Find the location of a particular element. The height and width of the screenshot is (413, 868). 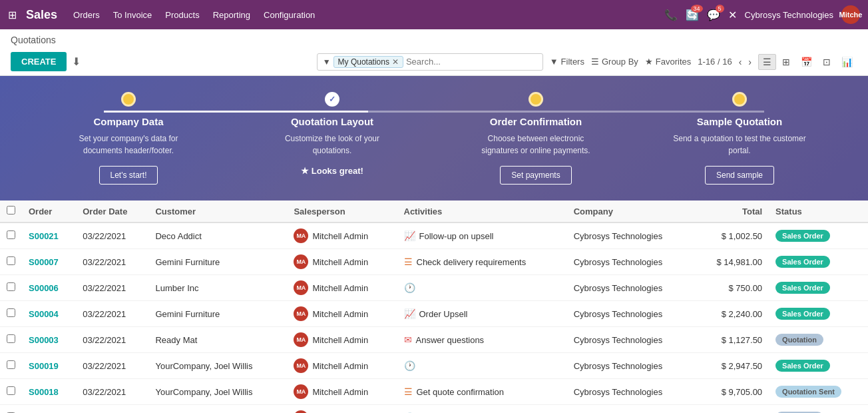

kanban-view-button: ⊞ is located at coordinates (786, 62).